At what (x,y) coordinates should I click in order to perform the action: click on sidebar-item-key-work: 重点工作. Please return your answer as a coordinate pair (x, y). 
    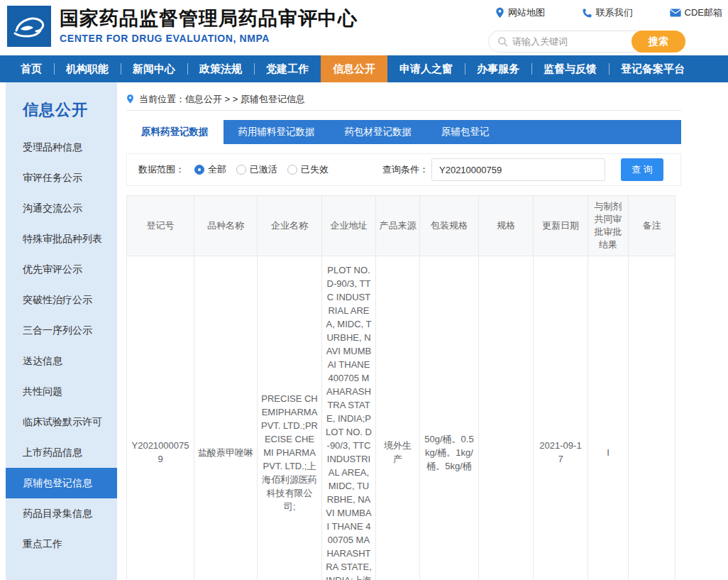
    Looking at the image, I should click on (61, 544).